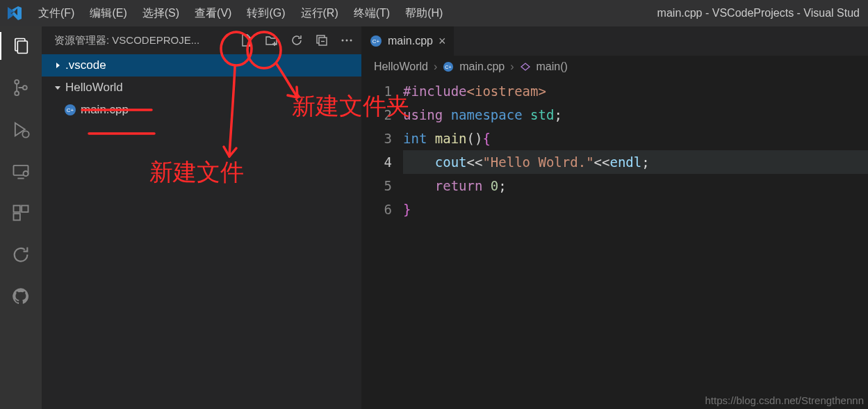 This screenshot has width=868, height=409. Describe the element at coordinates (635, 162) in the screenshot. I see `code-line: cout<<"Hello Wolrd."<<endl;` at that location.